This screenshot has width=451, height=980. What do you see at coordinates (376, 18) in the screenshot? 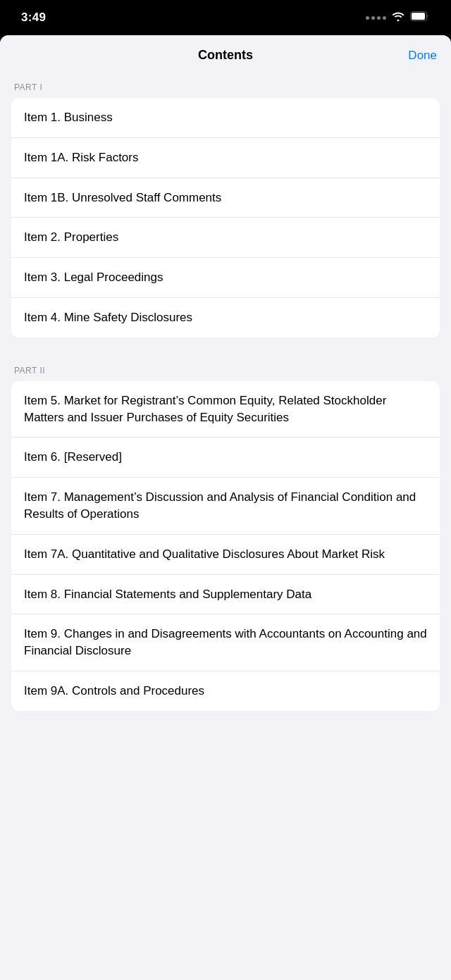
I see `signal-icon` at bounding box center [376, 18].